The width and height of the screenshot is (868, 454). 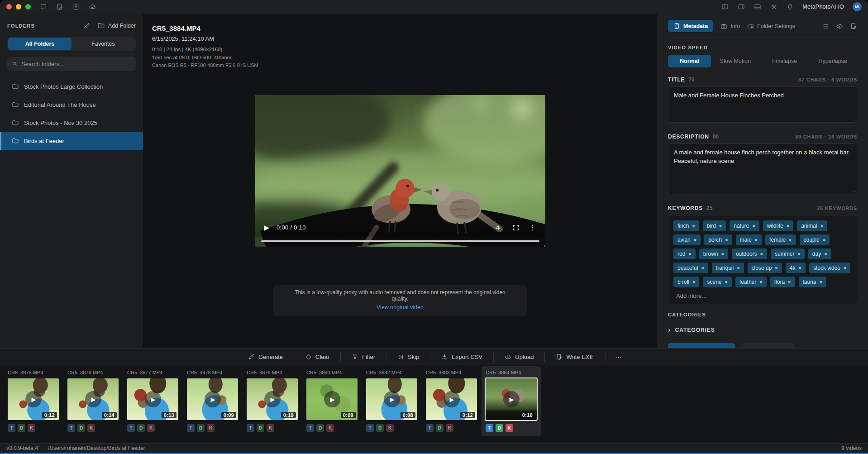 I want to click on upload-button: Upload, so click(x=520, y=357).